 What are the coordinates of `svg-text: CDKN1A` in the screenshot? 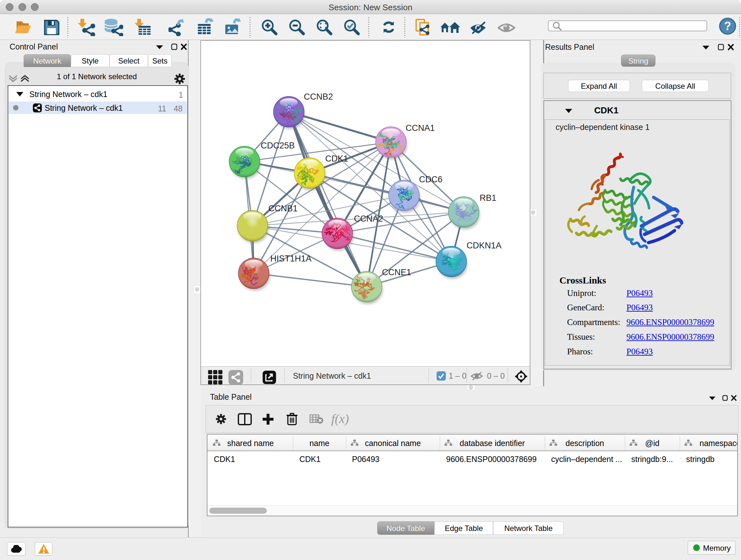 It's located at (484, 245).